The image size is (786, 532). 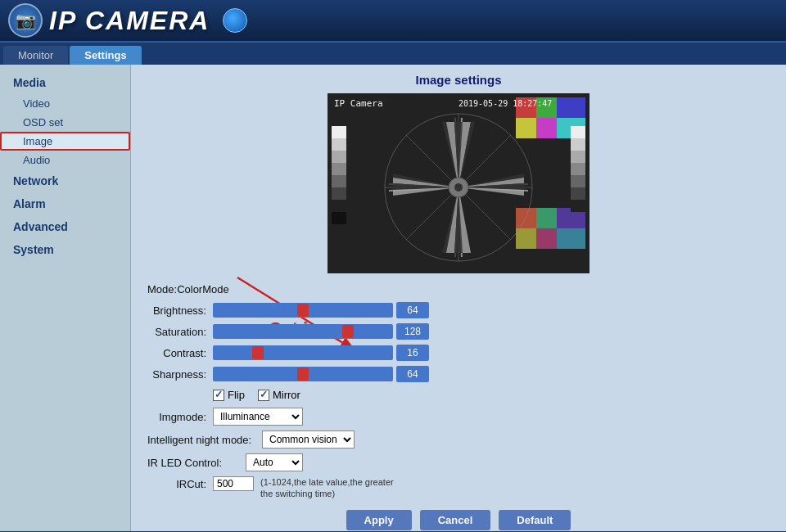 What do you see at coordinates (274, 462) in the screenshot?
I see `ir-led-select: Auto Manual Off` at bounding box center [274, 462].